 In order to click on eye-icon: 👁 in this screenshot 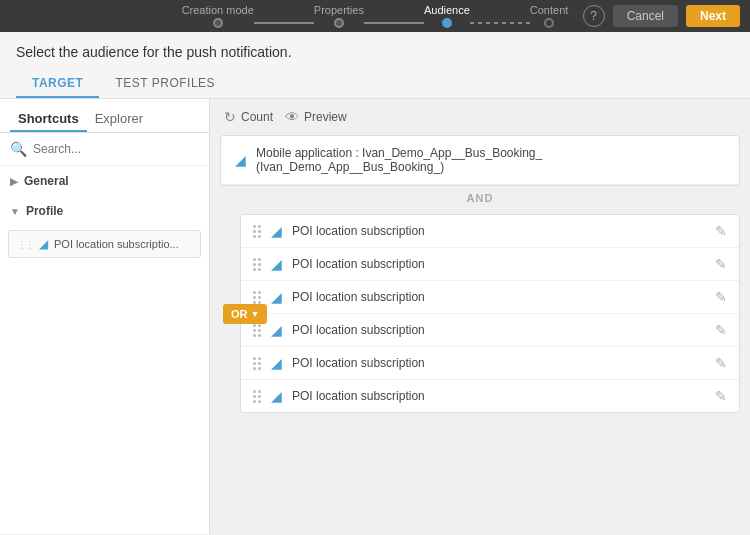, I will do `click(292, 117)`.